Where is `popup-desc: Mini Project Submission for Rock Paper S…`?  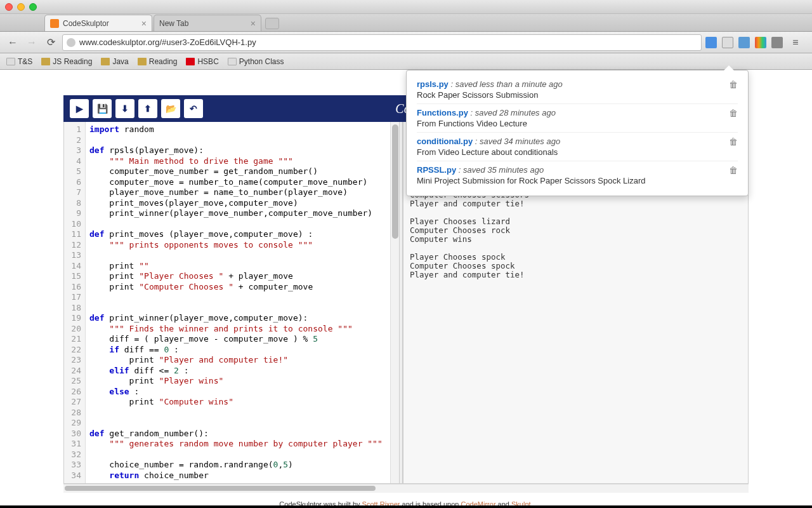 popup-desc: Mini Project Submission for Rock Paper S… is located at coordinates (577, 180).